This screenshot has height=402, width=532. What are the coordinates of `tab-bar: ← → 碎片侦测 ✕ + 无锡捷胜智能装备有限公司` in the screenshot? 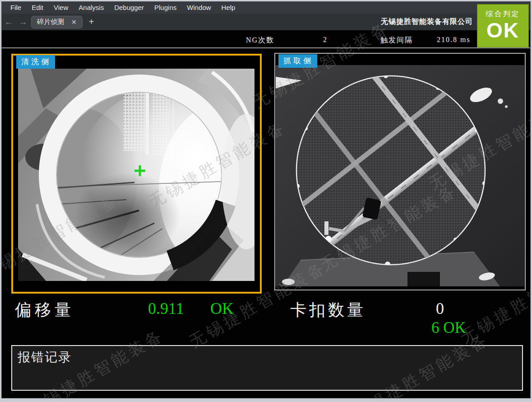 It's located at (266, 22).